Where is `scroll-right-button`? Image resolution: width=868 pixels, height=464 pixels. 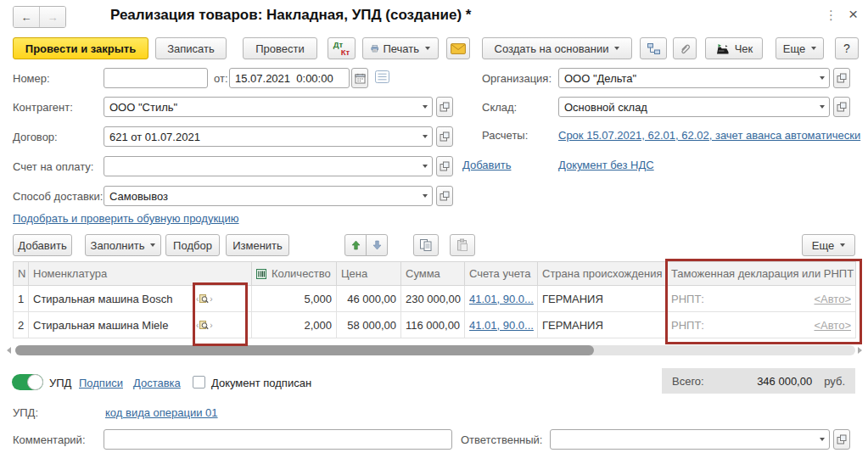
scroll-right-button is located at coordinates (860, 350).